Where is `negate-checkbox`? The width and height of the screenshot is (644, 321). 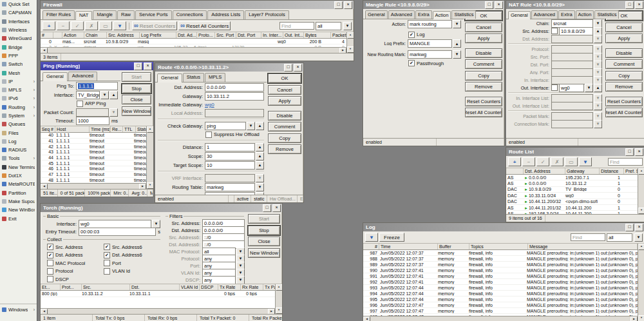 negate-checkbox is located at coordinates (554, 31).